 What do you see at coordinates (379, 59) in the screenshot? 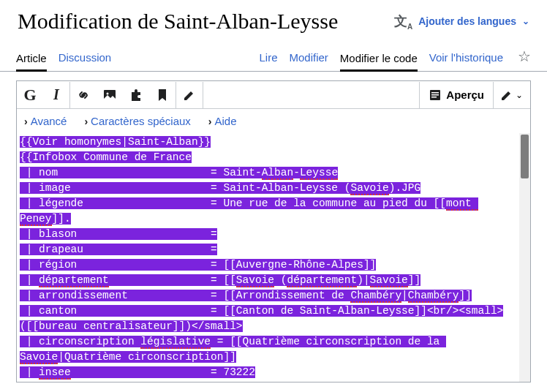
I see `tab-edit-source: Modifier le code` at bounding box center [379, 59].